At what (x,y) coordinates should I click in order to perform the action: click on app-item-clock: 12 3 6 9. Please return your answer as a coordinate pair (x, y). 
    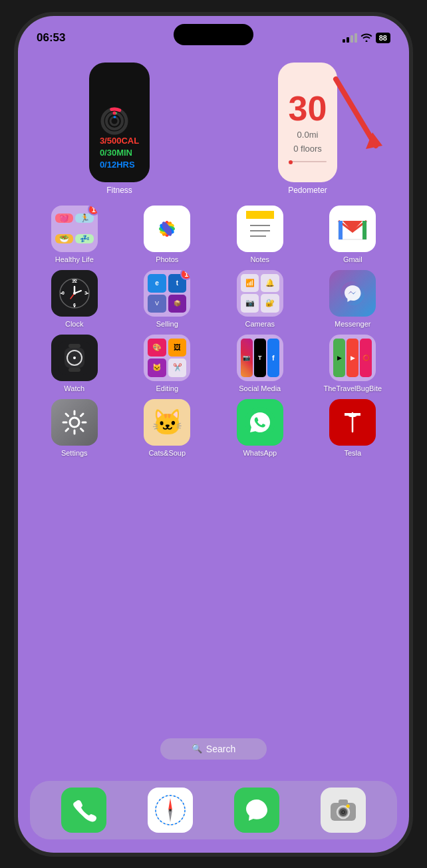
    Looking at the image, I should click on (74, 299).